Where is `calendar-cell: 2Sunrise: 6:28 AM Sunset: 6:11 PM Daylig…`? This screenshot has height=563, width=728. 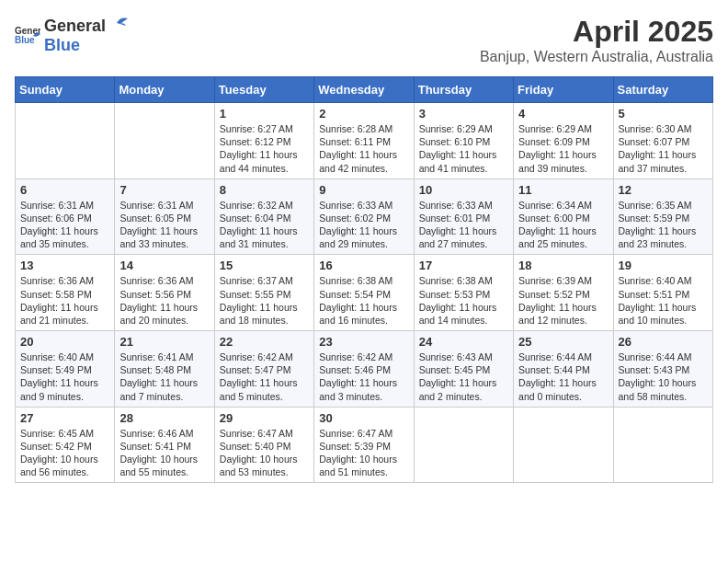 calendar-cell: 2Sunrise: 6:28 AM Sunset: 6:11 PM Daylig… is located at coordinates (364, 142).